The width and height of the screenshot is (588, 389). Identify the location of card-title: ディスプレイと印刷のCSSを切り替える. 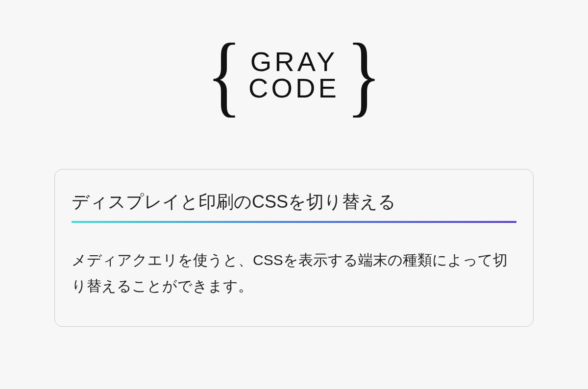
(294, 207).